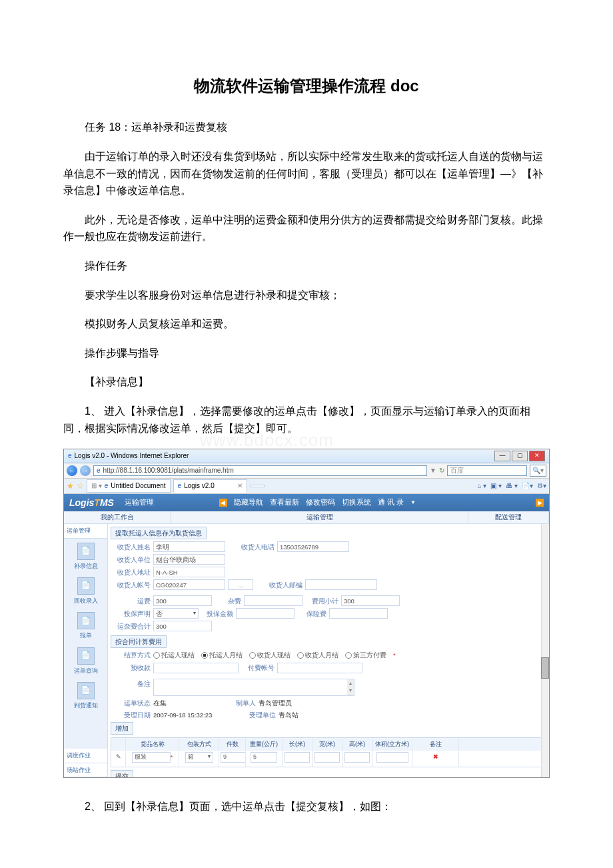 This screenshot has height=868, width=613. I want to click on step-2: 2、 回到【补录信息】页面，选中运单点击【提交复核】，如图：, so click(306, 807).